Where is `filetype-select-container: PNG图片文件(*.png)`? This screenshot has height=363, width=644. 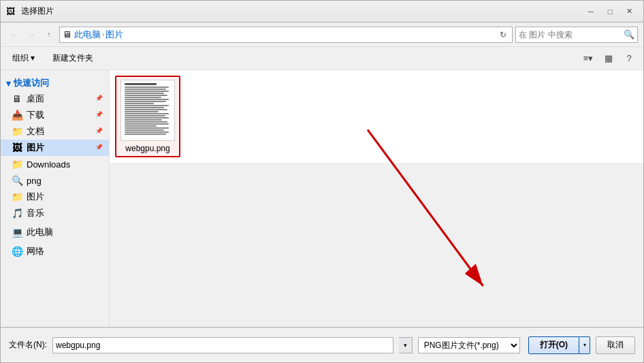
filetype-select-container: PNG图片文件(*.png) is located at coordinates (469, 345).